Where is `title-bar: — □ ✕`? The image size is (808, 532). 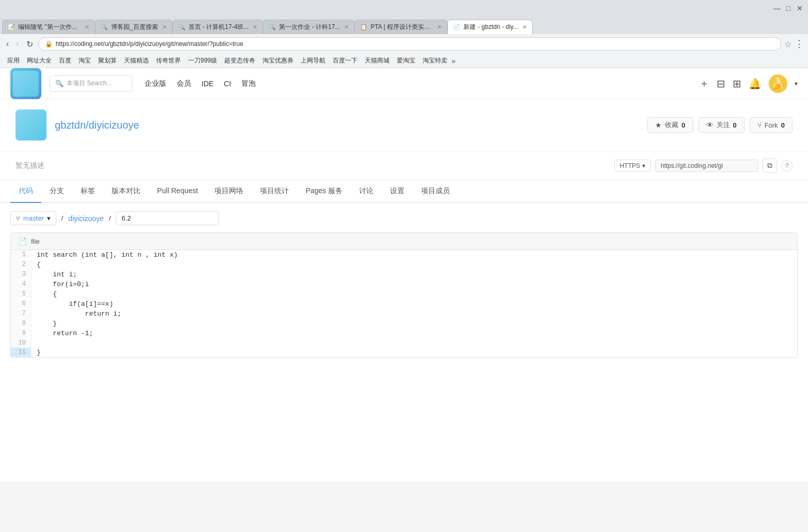
title-bar: — □ ✕ is located at coordinates (404, 8).